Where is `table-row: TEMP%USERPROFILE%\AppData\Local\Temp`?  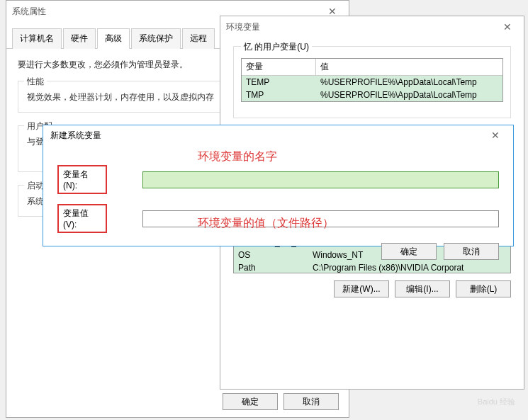 table-row: TEMP%USERPROFILE%\AppData\Local\Temp is located at coordinates (372, 82).